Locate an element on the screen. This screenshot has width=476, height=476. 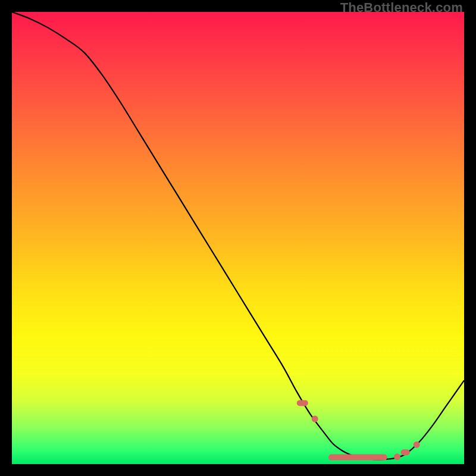
marker-layer is located at coordinates (358, 430).